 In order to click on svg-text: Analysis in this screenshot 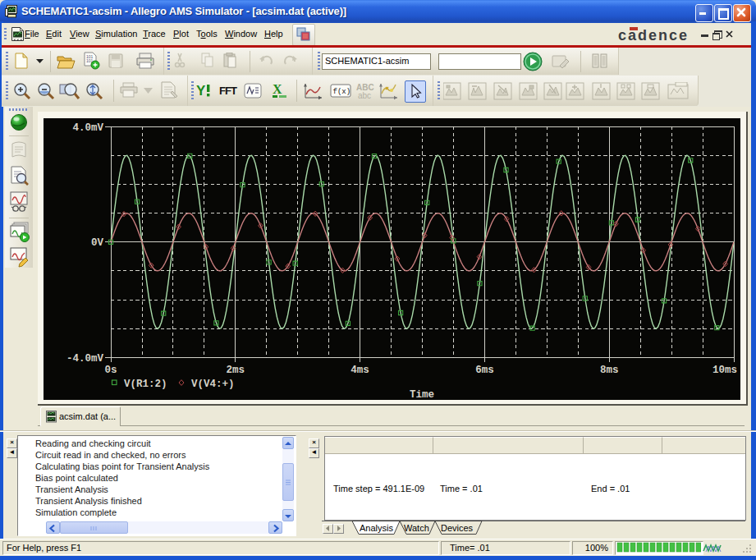, I will do `click(376, 528)`.